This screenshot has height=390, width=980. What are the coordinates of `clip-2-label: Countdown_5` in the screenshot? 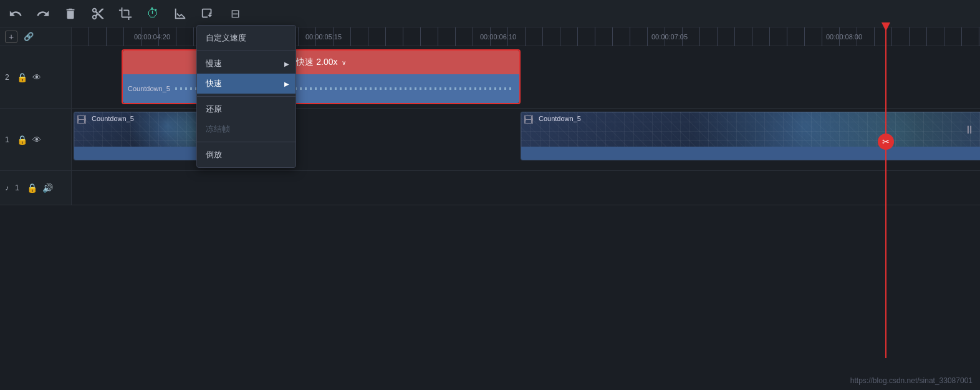 It's located at (560, 119).